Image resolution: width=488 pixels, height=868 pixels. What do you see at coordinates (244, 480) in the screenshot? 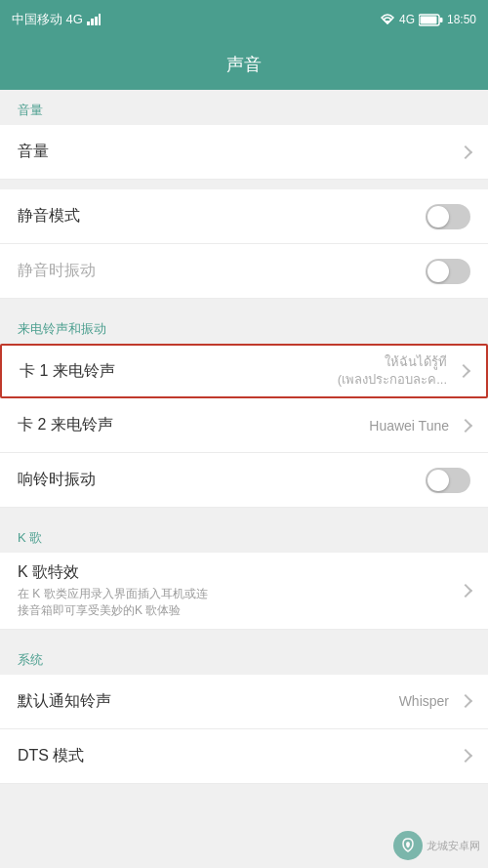
I see `ring-vibrate-item: 响铃时振动` at bounding box center [244, 480].